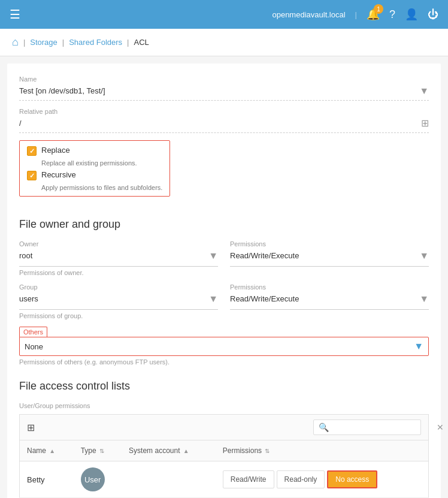  Describe the element at coordinates (419, 346) in the screenshot. I see `others-dropdown-arrow: ▼` at that location.